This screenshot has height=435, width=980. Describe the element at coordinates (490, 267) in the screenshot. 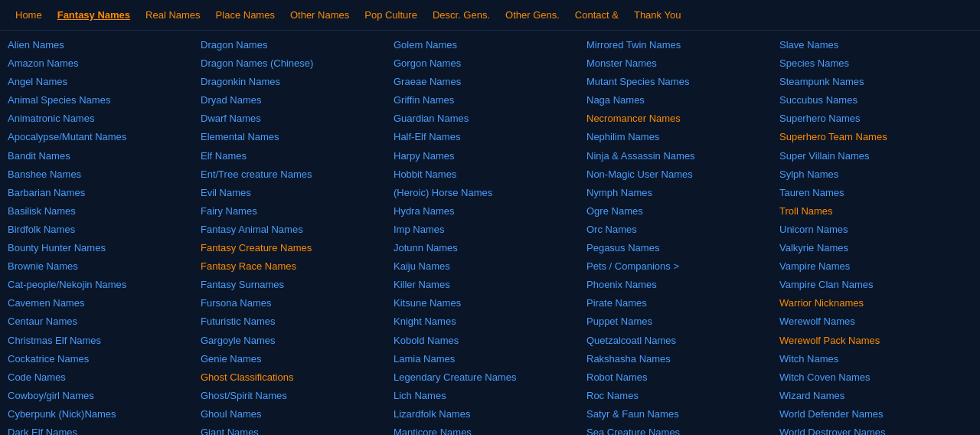

I see `link-kaiju-names: Kaiju Names` at that location.